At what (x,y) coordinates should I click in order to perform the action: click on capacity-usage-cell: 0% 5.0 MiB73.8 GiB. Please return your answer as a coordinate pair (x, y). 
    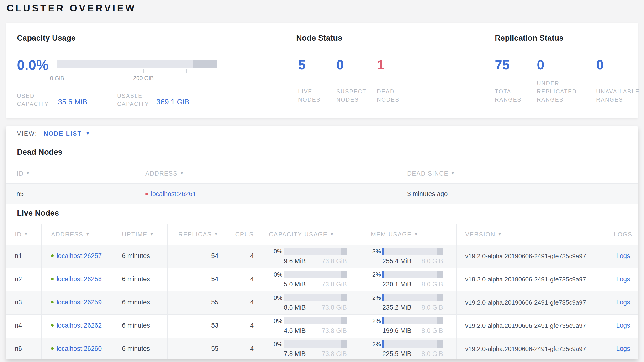
    Looking at the image, I should click on (311, 280).